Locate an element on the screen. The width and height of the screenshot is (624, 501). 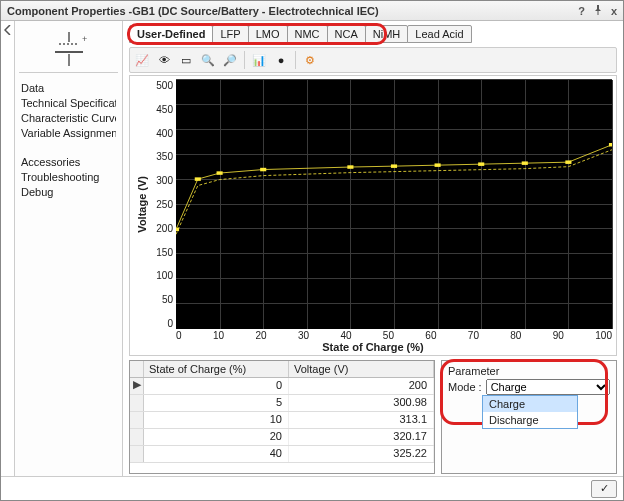
y-tick: 100 is located at coordinates (162, 276).